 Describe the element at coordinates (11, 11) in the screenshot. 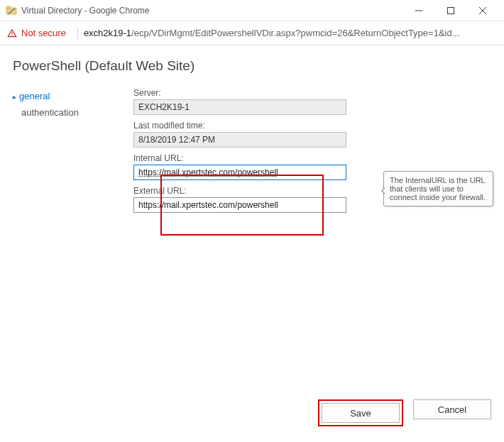

I see `app-icon` at that location.